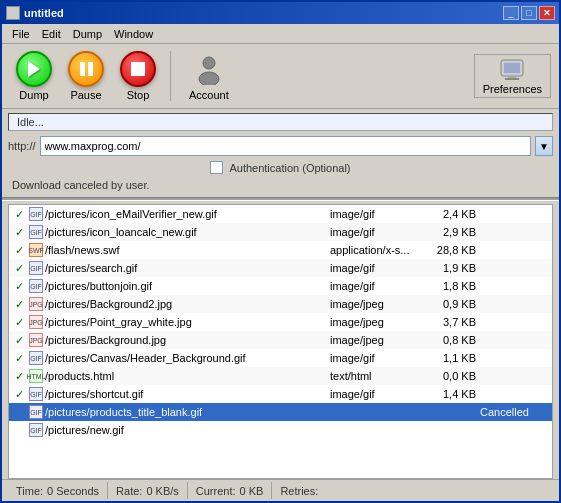 The image size is (561, 503). What do you see at coordinates (280, 122) in the screenshot?
I see `idle-status: Idle...` at bounding box center [280, 122].